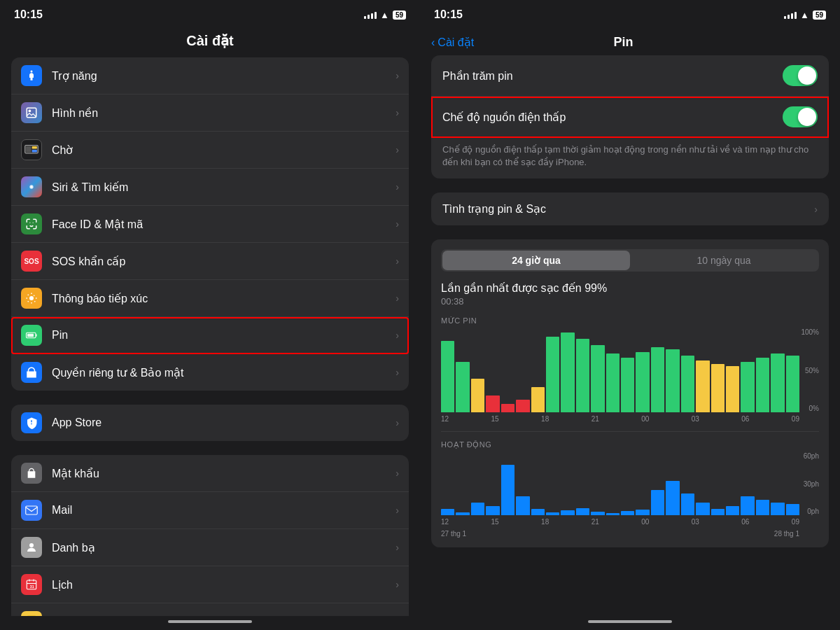  Describe the element at coordinates (456, 42) in the screenshot. I see `back-label: Cài đặt` at that location.